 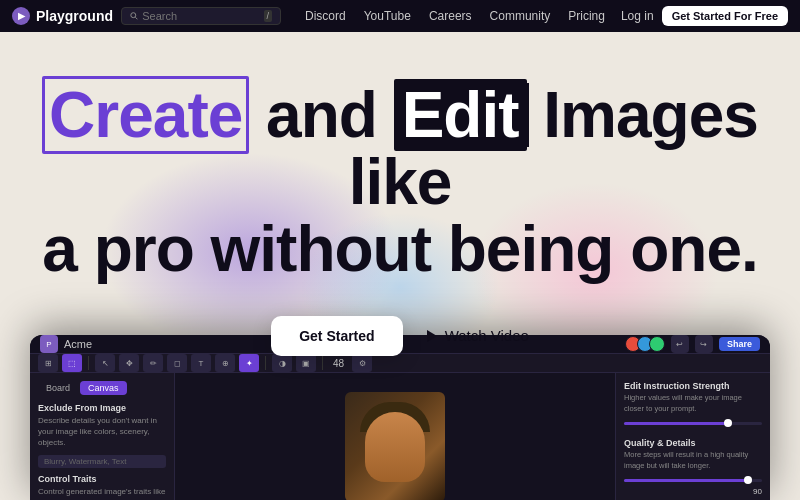 What do you see at coordinates (693, 467) in the screenshot?
I see `quality-details-section: Quality & Details More steps will result…` at bounding box center [693, 467].